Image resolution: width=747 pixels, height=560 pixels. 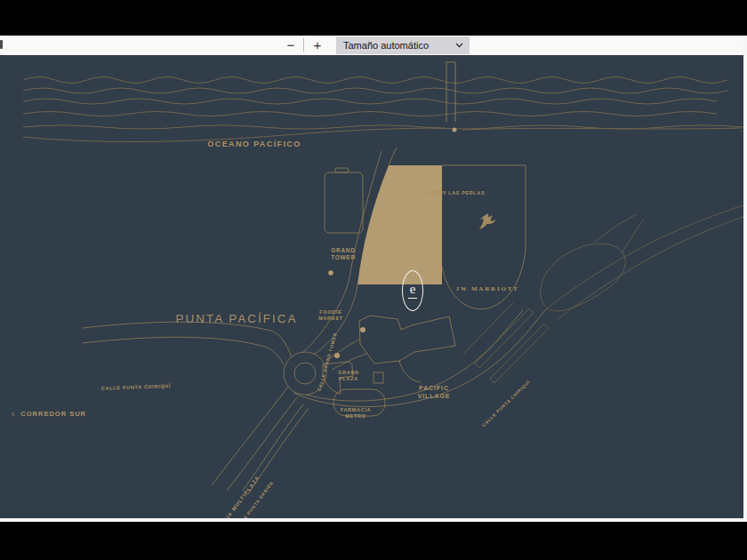 What do you see at coordinates (487, 221) in the screenshot?
I see `jw-marriott-griffin-icon` at bounding box center [487, 221].